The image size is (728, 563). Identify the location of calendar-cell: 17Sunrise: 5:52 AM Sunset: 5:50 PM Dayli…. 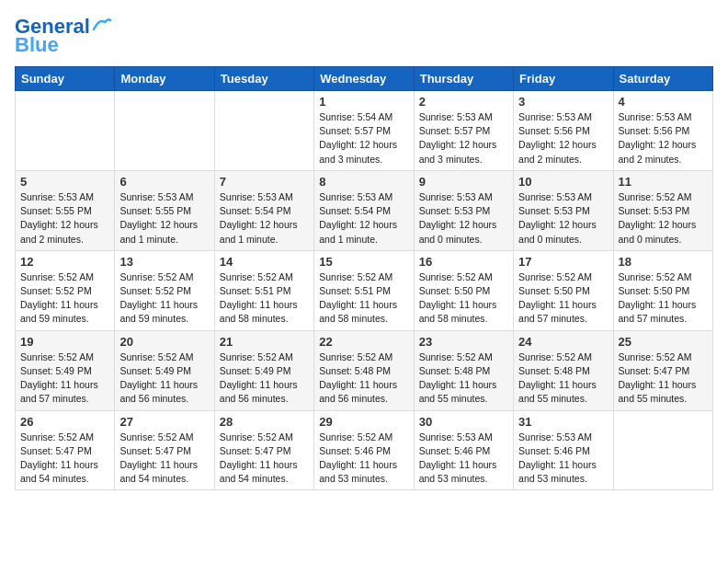
(563, 291).